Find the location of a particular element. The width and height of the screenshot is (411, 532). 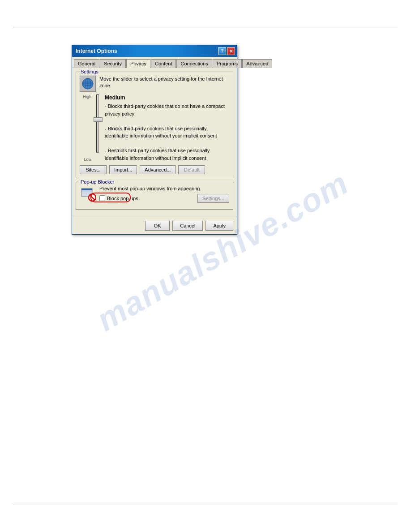

title-bar-text: Internet Options is located at coordinates (97, 51).